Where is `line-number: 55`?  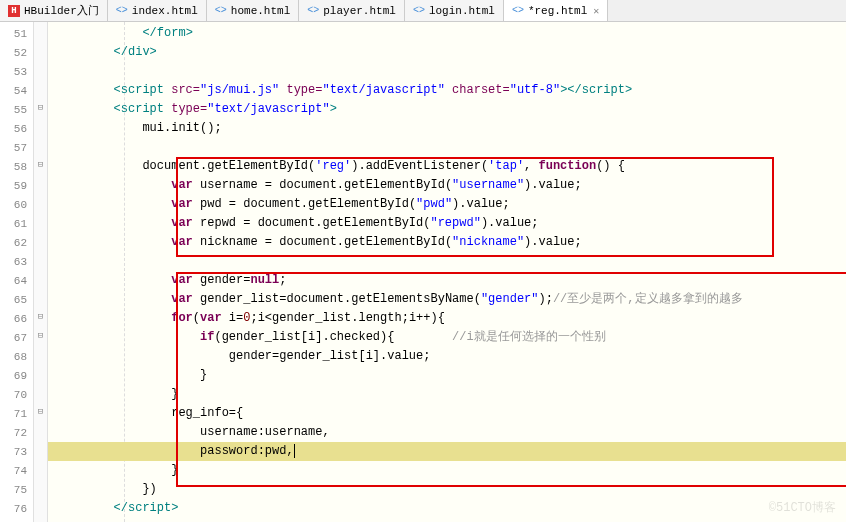 line-number: 55 is located at coordinates (16, 110).